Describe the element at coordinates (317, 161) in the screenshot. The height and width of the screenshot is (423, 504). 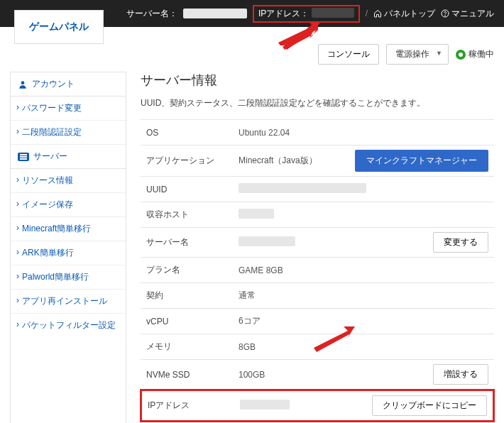
I see `row-app: アプリケーションMinecraft（Java版）マインクラフトマネージャー` at that location.